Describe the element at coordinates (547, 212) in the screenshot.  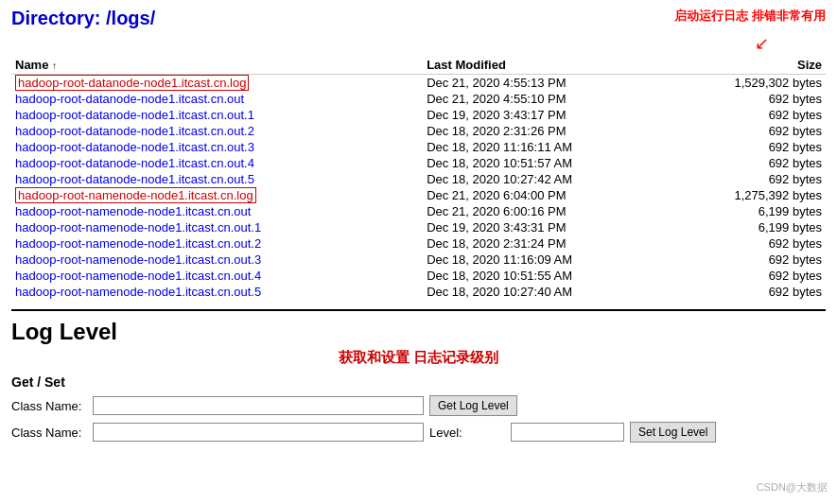
I see `file-date-cell: Dec 21, 2020 6:00:16 PM` at that location.